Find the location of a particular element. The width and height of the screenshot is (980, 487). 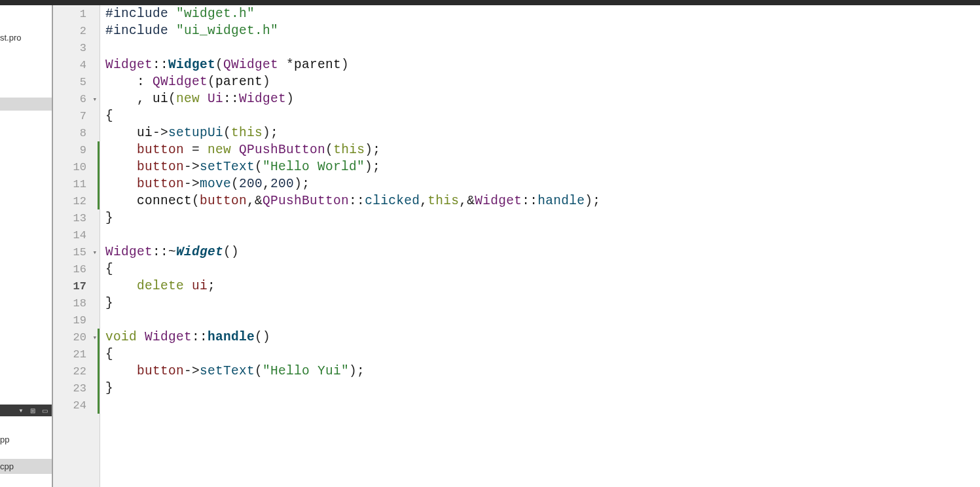

sidebar-item is located at coordinates (26, 104).